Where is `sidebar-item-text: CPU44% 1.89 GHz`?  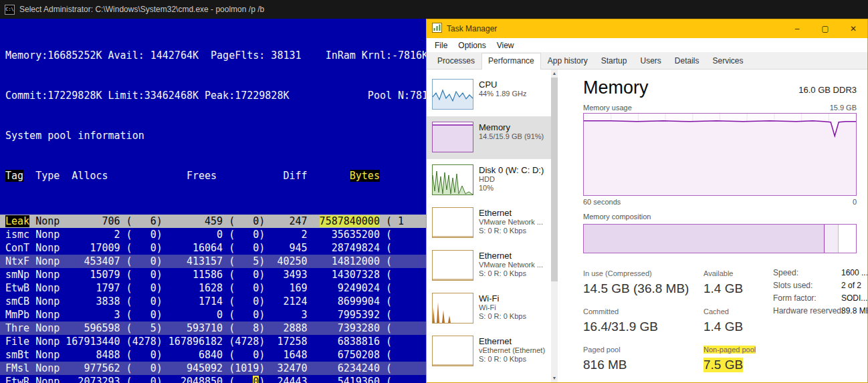
sidebar-item-text: CPU44% 1.89 GHz is located at coordinates (503, 88).